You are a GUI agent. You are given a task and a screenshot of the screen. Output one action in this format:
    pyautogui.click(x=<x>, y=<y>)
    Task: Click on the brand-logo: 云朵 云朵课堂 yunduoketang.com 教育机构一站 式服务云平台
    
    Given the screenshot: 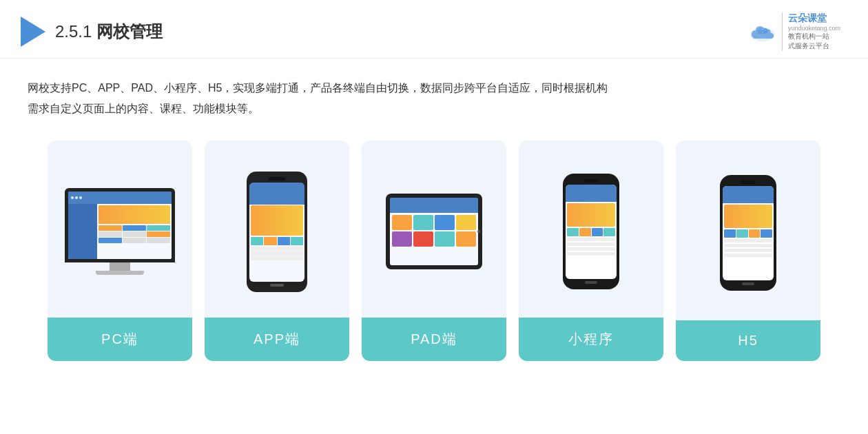 What is the action you would take?
    pyautogui.click(x=794, y=32)
    